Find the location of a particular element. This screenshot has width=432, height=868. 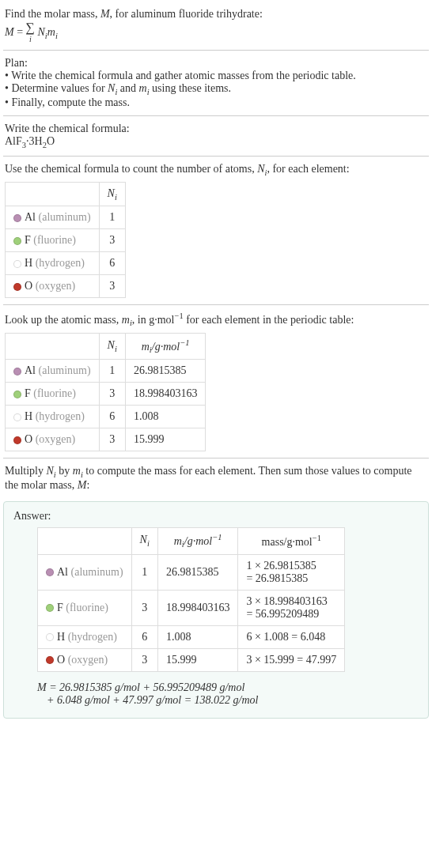

mt-c: for each element in the periodic table: is located at coordinates (269, 319).